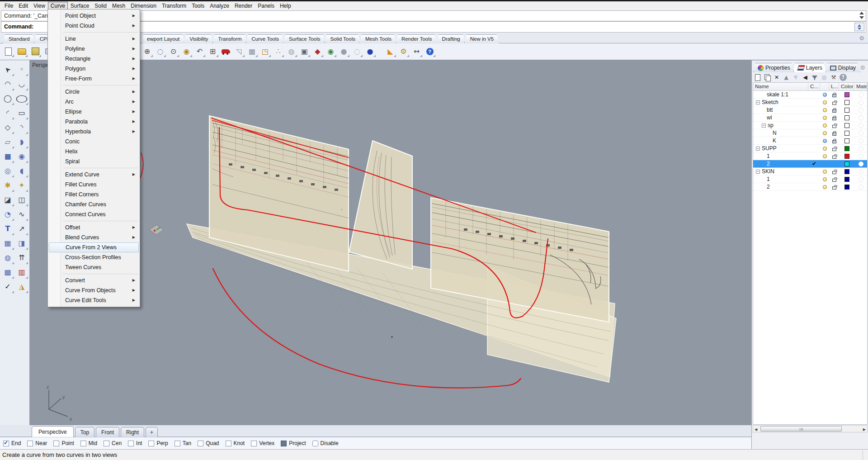 This screenshot has width=868, height=460. I want to click on ellipse-icon: ◯, so click(22, 99).